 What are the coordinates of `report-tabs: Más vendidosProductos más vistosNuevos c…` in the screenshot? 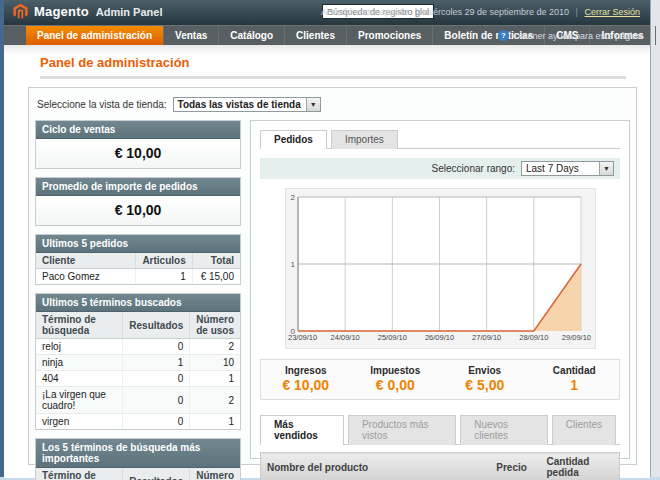 It's located at (440, 430).